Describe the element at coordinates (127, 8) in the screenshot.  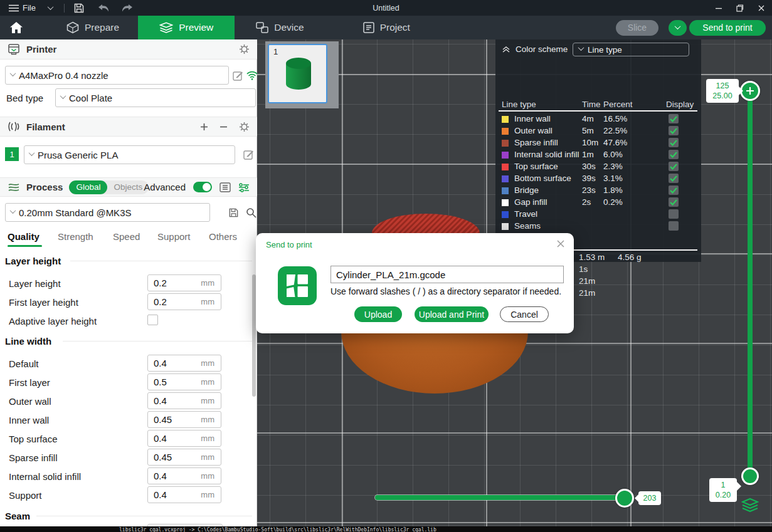
I see `redo-button` at that location.